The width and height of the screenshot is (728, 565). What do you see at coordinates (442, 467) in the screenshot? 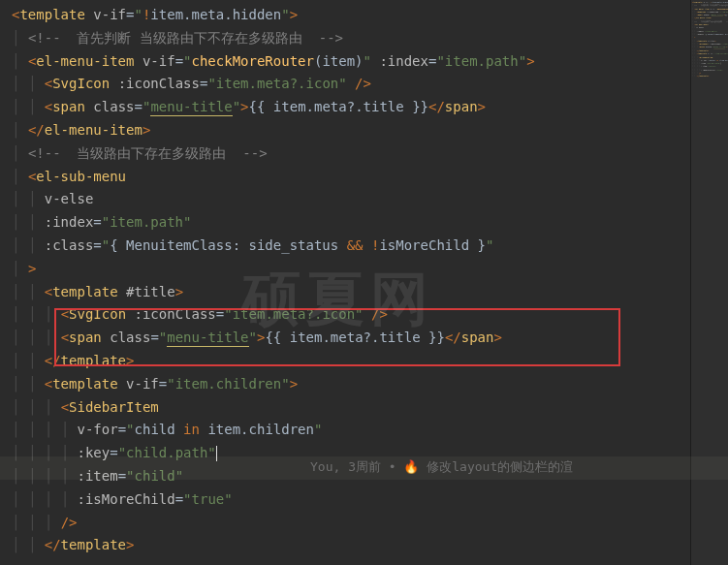
I see `git-blame-annotation: You, 3周前 • 🔥 修改layout的侧边栏的渲` at bounding box center [442, 467].